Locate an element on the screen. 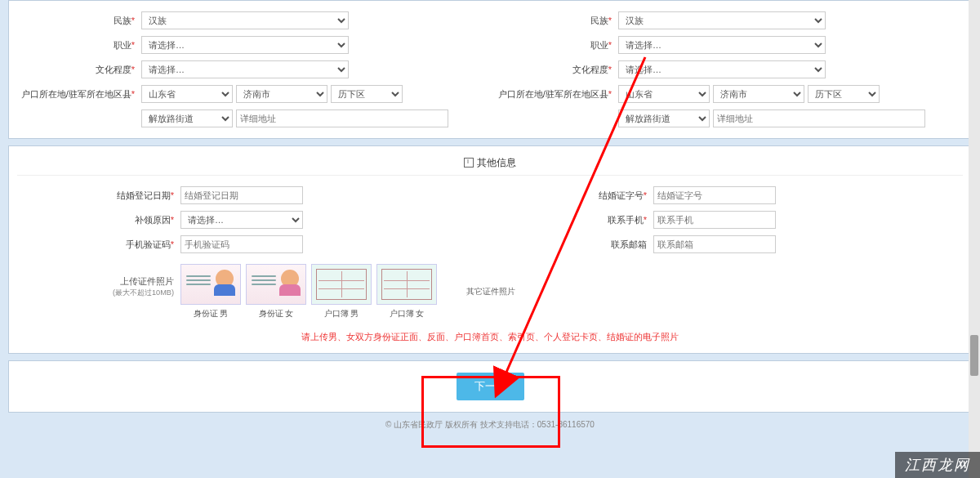 This screenshot has width=980, height=478. select-reason: 请选择… is located at coordinates (242, 220).